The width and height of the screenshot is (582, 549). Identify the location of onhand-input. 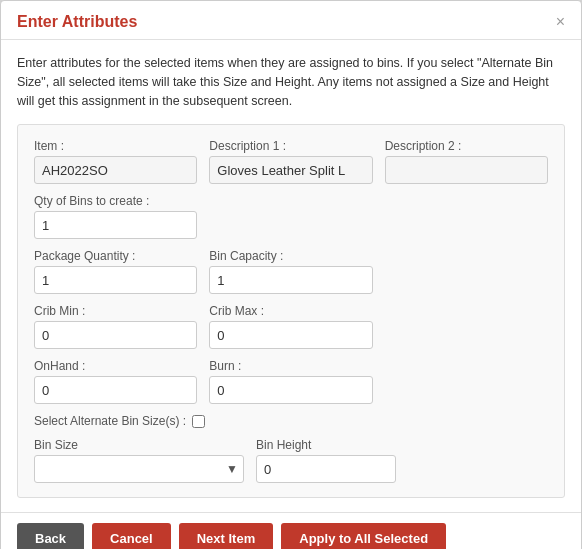
(116, 390).